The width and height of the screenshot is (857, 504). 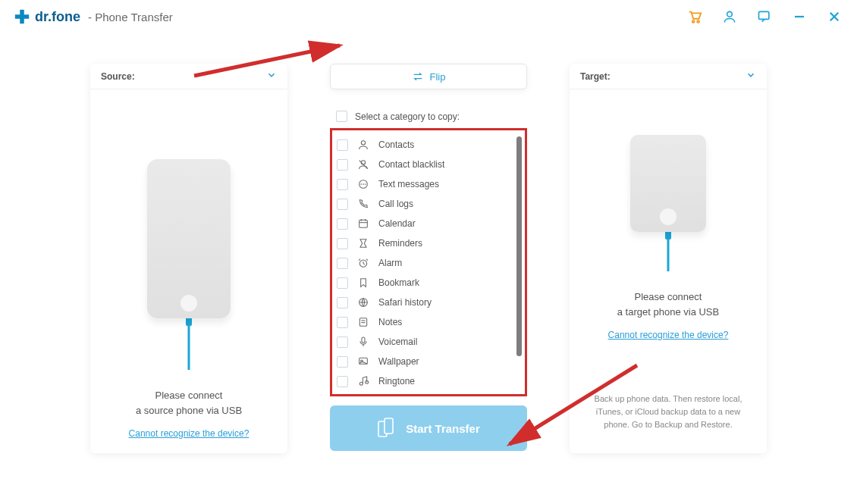 What do you see at coordinates (431, 342) in the screenshot?
I see `category-row: Voicemail` at bounding box center [431, 342].